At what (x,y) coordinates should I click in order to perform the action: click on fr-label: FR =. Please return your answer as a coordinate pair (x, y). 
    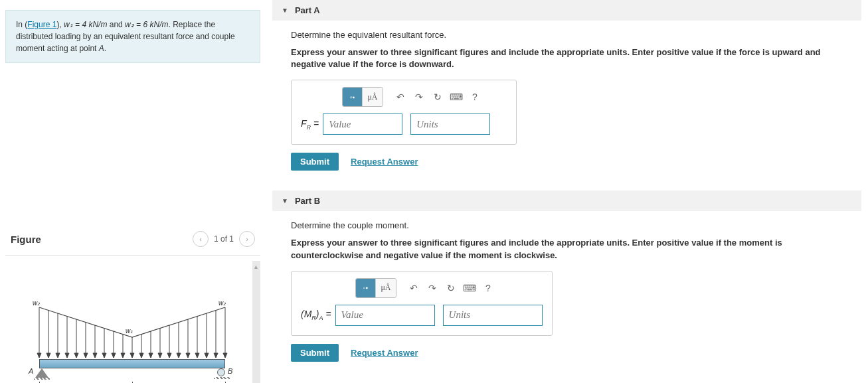
    Looking at the image, I should click on (309, 125).